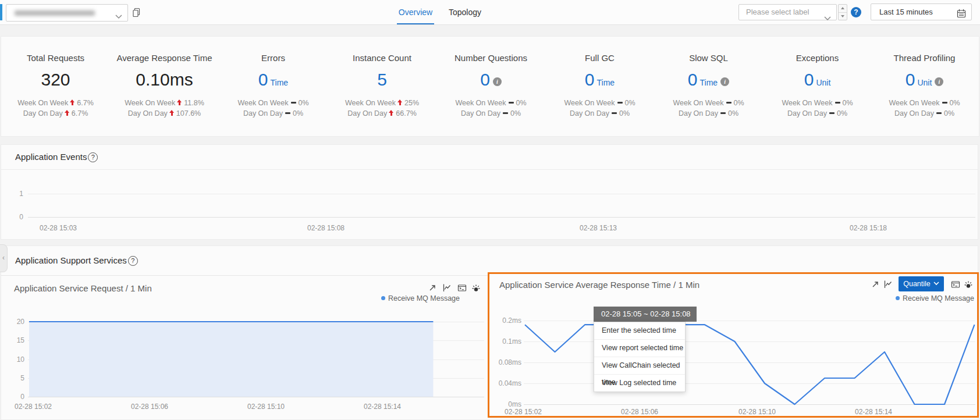 This screenshot has width=980, height=420. I want to click on tab-topology: Topology, so click(465, 12).